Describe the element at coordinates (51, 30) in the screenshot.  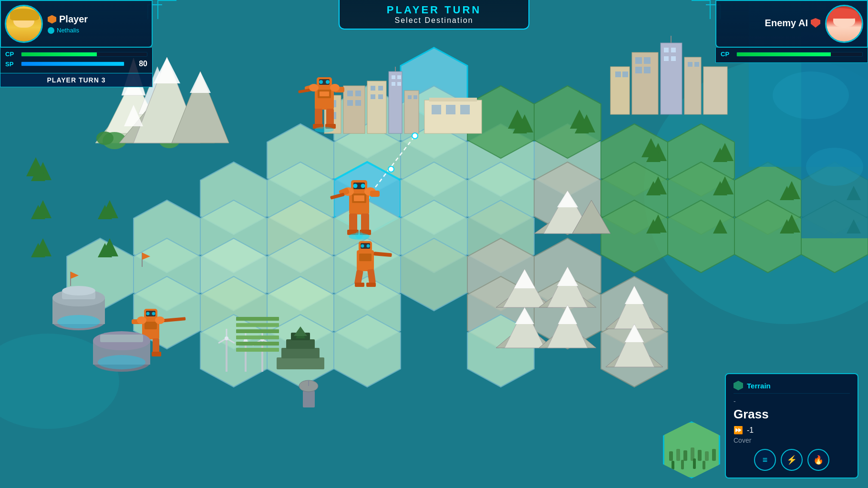
I see `faction-icon` at that location.